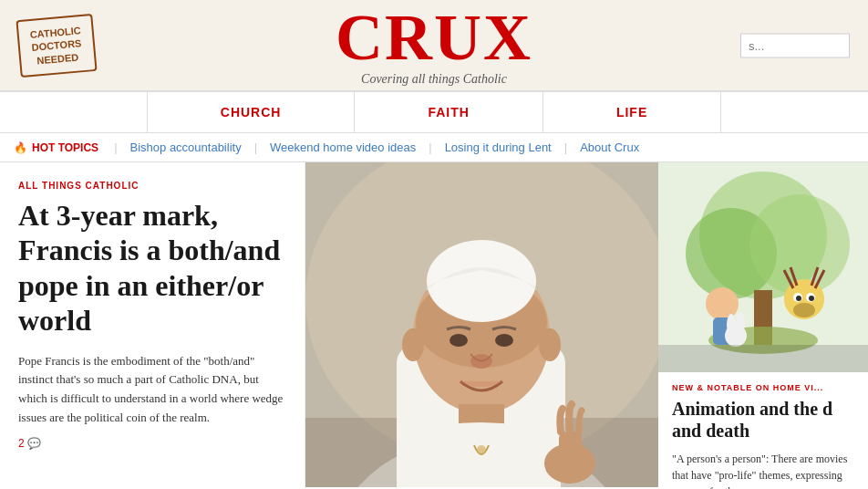 The width and height of the screenshot is (868, 489). Describe the element at coordinates (152, 268) in the screenshot. I see `main-article-headline: At 3-year mark, Francis is a both/and po…` at that location.